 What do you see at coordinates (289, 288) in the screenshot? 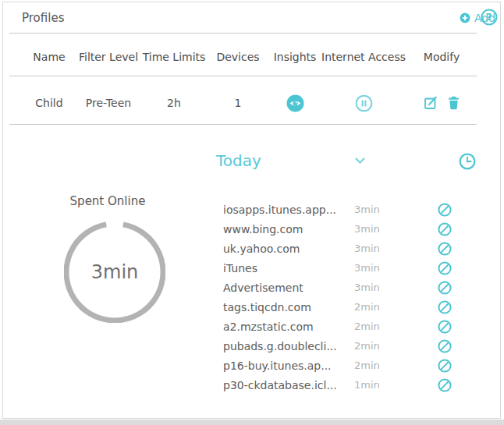
I see `site-name: Advertisement` at bounding box center [289, 288].